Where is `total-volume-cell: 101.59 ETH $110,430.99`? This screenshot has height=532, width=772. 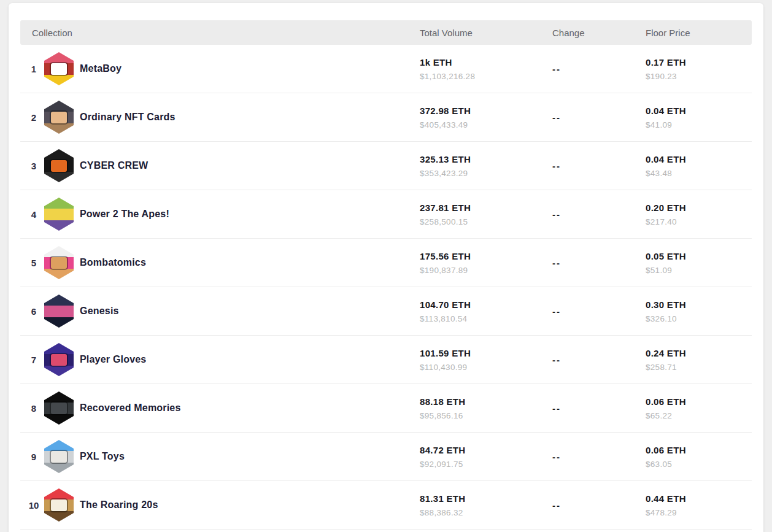
total-volume-cell: 101.59 ETH $110,430.99 is located at coordinates (486, 360).